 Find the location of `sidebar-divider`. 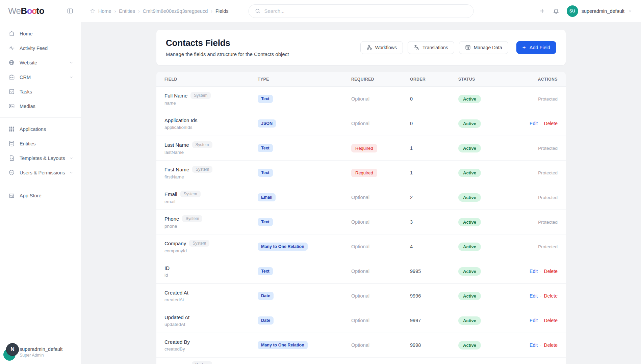

sidebar-divider is located at coordinates (41, 184).